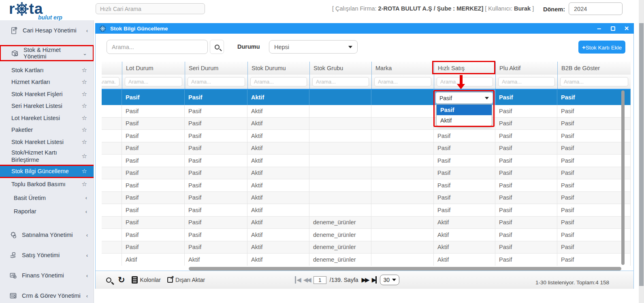 The width and height of the screenshot is (644, 303). I want to click on refresh-button: ↻, so click(122, 280).